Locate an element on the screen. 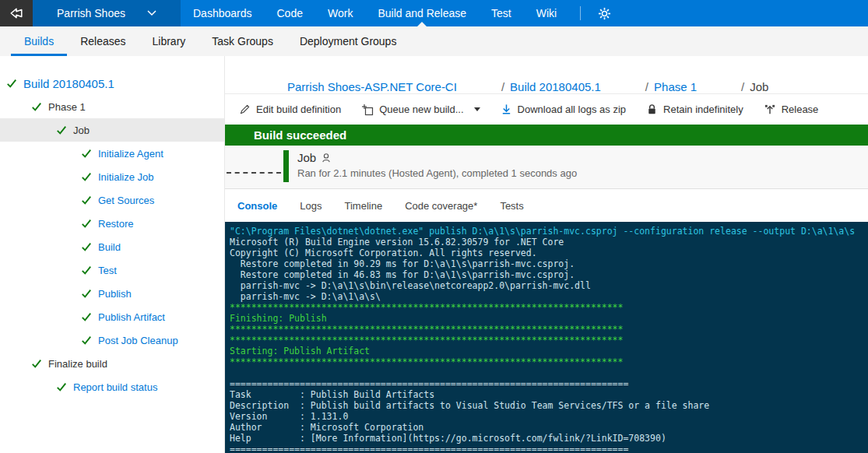 This screenshot has width=868, height=453. build-step-item: Publish Artifact is located at coordinates (112, 317).